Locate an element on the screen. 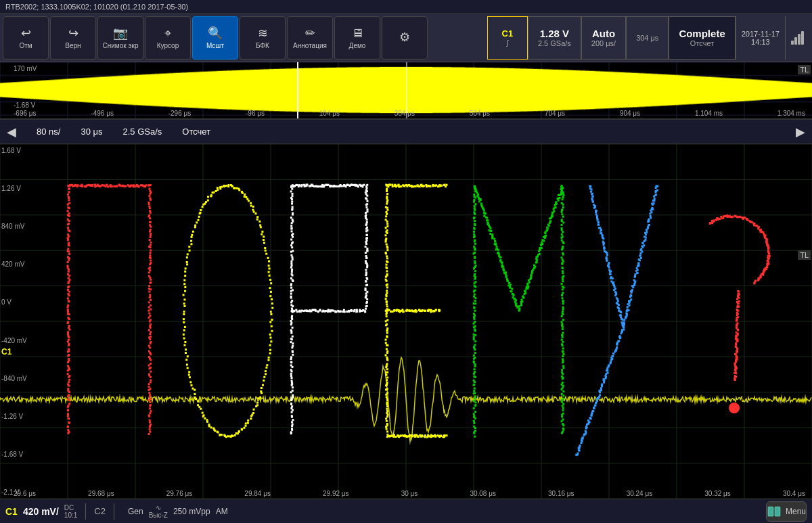 The image size is (812, 523). network-icon is located at coordinates (797, 38).